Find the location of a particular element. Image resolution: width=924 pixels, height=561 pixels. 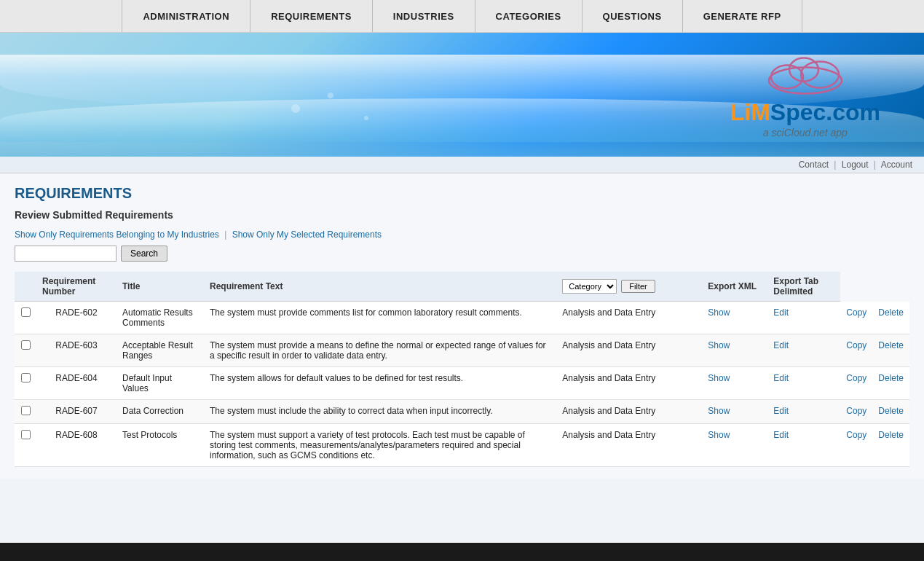

my-industries-filter-link: Show Only Requirements Belonging to My I… is located at coordinates (117, 235).